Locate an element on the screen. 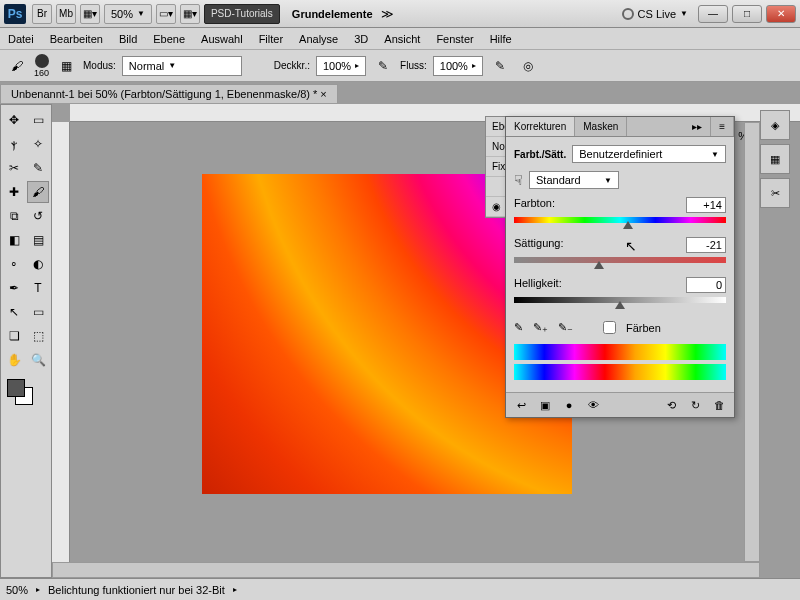  3d-camera-tool: ⬚ is located at coordinates (38, 336).